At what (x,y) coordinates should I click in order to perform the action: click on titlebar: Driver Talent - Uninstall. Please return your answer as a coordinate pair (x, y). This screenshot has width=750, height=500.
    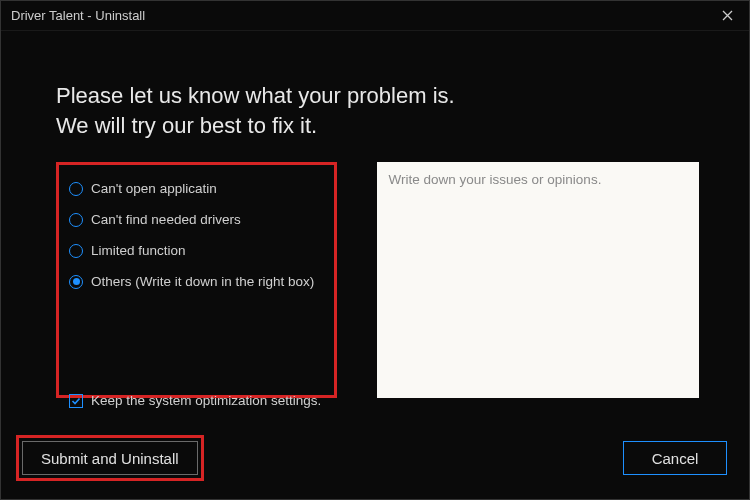
    Looking at the image, I should click on (375, 16).